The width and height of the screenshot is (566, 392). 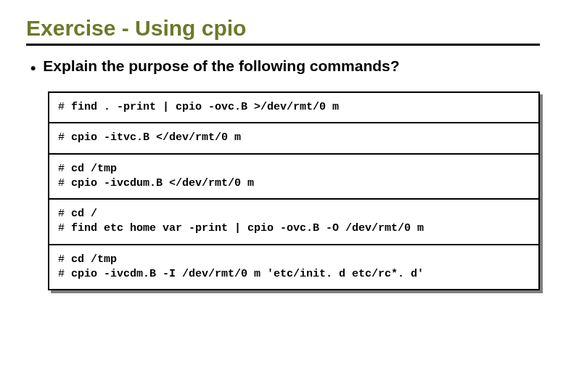 What do you see at coordinates (247, 228) in the screenshot?
I see `command-text: find etc home var -print | cpio -ovc.B -…` at bounding box center [247, 228].